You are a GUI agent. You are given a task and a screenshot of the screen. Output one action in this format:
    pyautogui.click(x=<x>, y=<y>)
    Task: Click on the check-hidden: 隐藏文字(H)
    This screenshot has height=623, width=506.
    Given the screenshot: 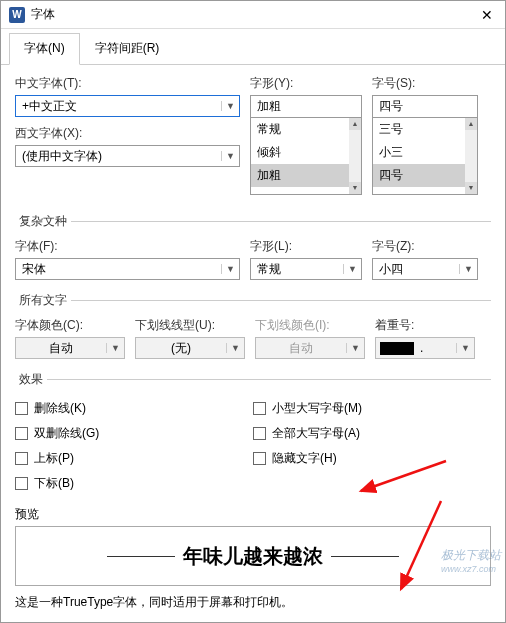 What is the action you would take?
    pyautogui.click(x=372, y=458)
    